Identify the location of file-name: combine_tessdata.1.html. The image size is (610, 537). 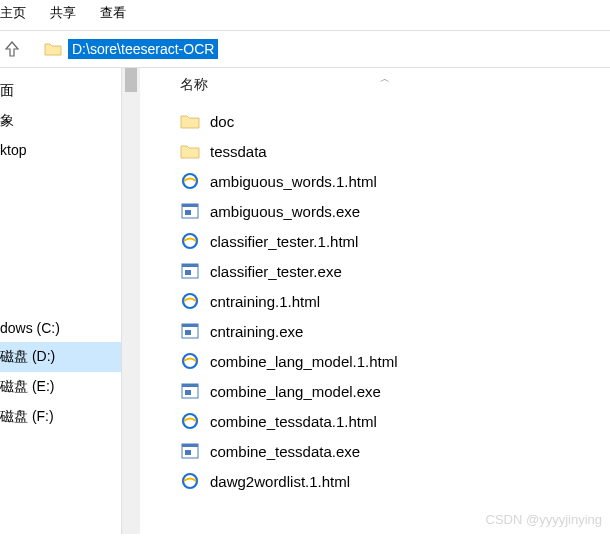
(294, 422).